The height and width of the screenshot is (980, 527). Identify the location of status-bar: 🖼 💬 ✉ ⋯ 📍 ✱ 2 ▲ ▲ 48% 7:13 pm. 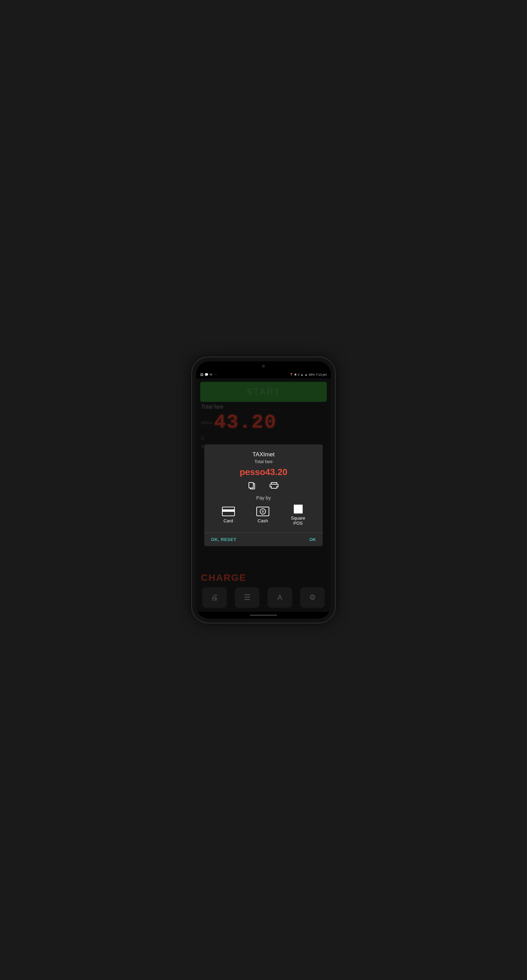
(263, 375).